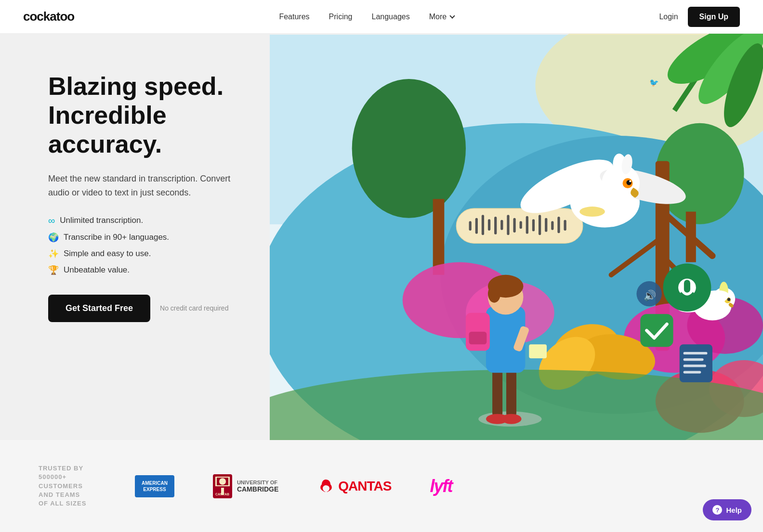 This screenshot has height=532, width=763. Describe the element at coordinates (145, 308) in the screenshot. I see `hero-cta: Get Started Free No credit card required` at that location.